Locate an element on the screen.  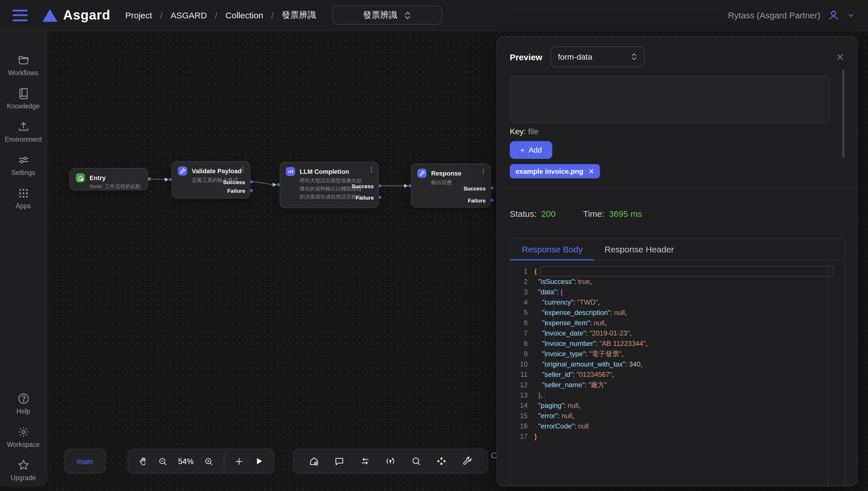
breadcrumb-project: Project is located at coordinates (139, 16).